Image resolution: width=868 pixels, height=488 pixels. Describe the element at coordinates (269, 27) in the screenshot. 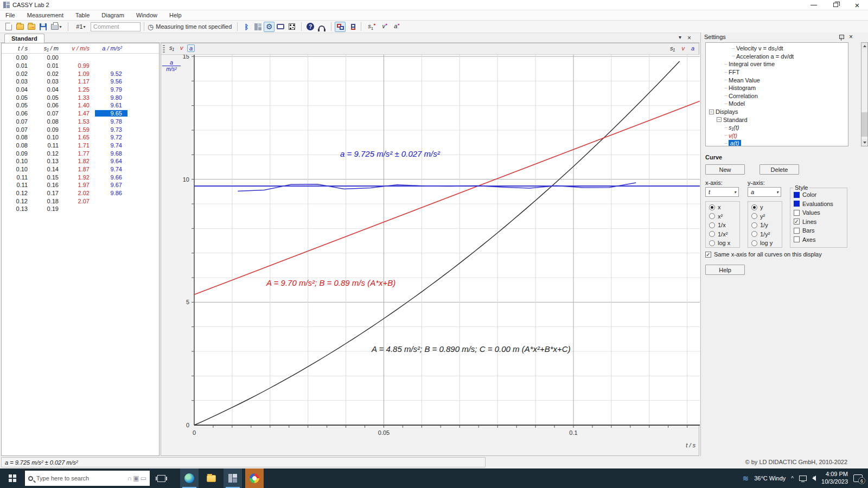

I see `settings-button: ⚙` at that location.